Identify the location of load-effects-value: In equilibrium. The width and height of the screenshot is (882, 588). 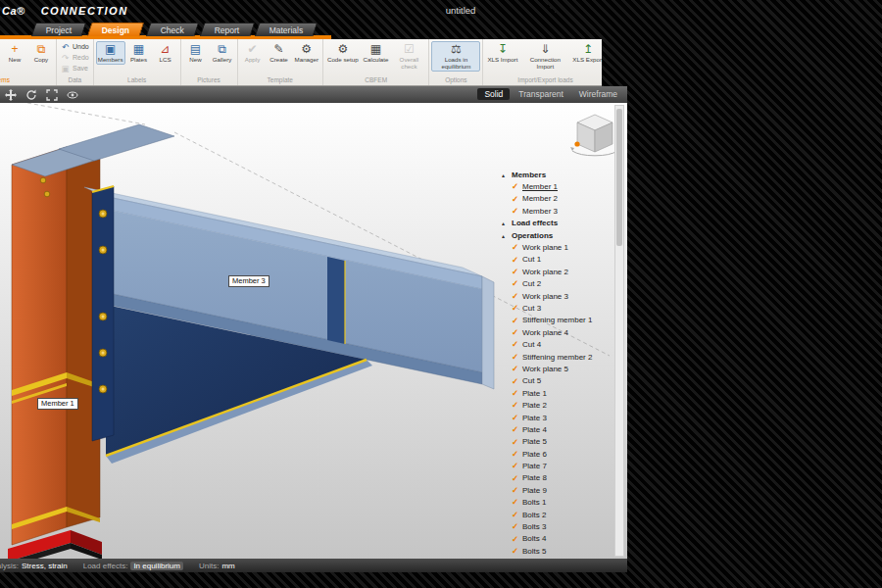
(157, 566).